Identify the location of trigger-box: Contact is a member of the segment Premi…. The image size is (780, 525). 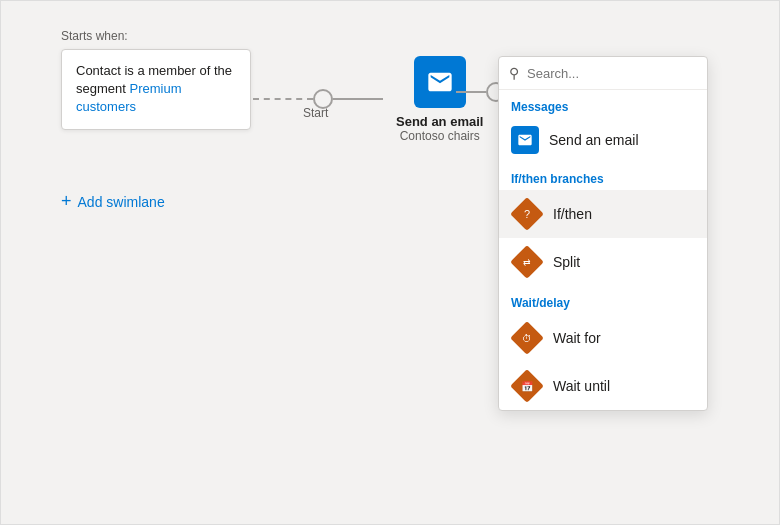
(156, 90).